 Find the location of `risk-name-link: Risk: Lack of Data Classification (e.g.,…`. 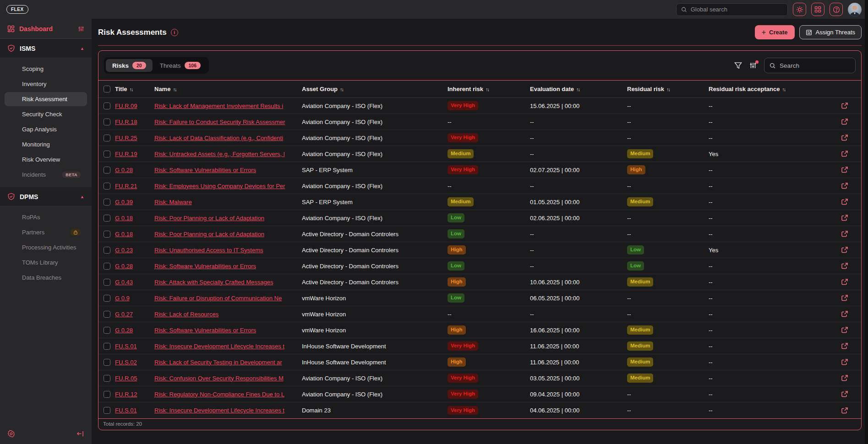

risk-name-link: Risk: Lack of Data Classification (e.g.,… is located at coordinates (219, 138).